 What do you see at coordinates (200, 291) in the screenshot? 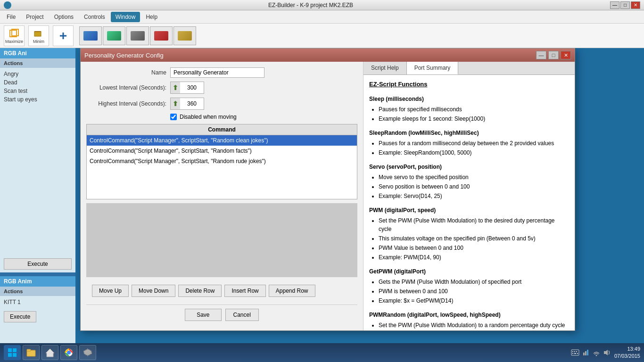
I see `delete-row-btn: Delete Row` at bounding box center [200, 291].